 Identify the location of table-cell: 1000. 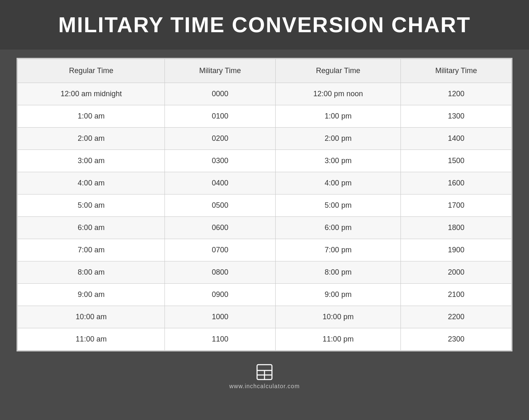
(220, 317).